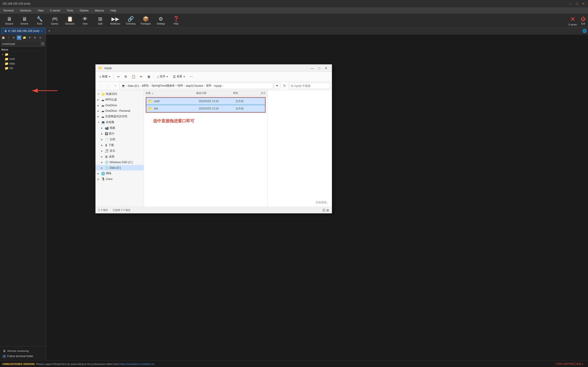  What do you see at coordinates (70, 11) in the screenshot?
I see `menu-tools: Tools` at bounding box center [70, 11].